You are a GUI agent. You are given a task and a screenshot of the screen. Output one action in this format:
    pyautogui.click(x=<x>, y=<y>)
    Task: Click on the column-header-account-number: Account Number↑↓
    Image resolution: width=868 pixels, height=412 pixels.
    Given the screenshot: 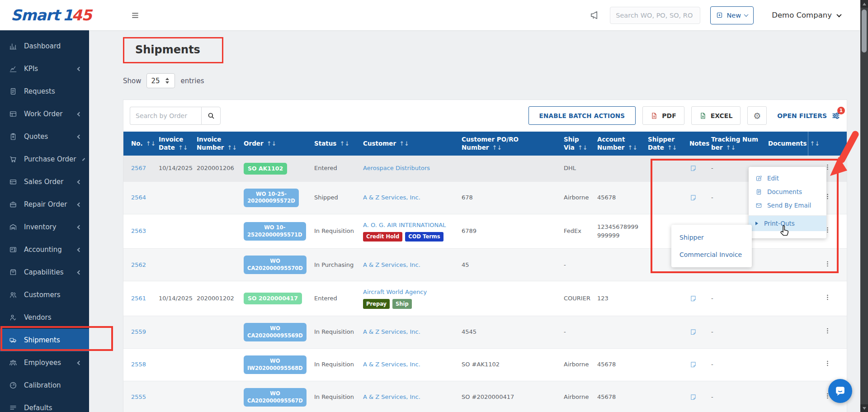 What is the action you would take?
    pyautogui.click(x=619, y=144)
    